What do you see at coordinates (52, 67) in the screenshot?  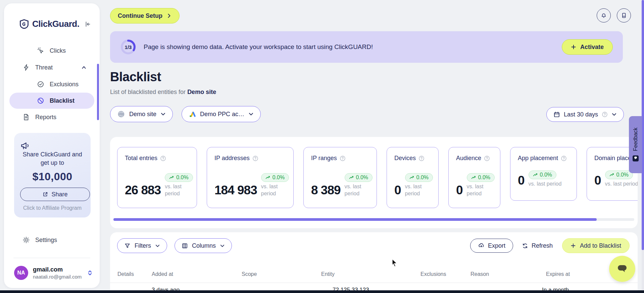 I see `sidebar-item-threat: Threat` at bounding box center [52, 67].